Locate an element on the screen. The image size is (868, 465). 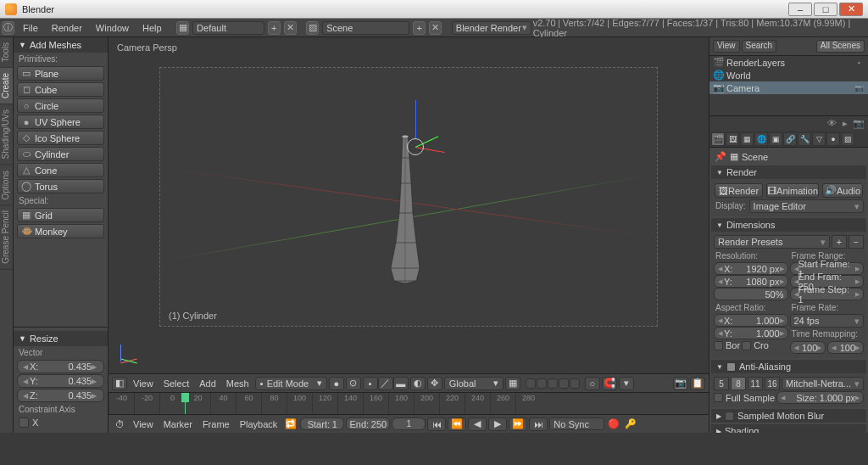
auto-keyframe-button: 🔴 is located at coordinates (614, 424).